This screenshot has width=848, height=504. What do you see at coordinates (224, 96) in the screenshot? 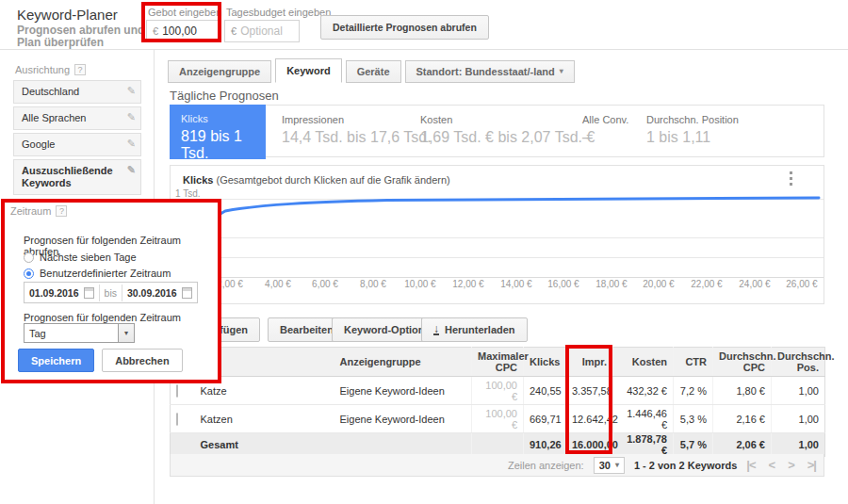
I see `daily-forecast-heading: Tägliche Prognosen` at bounding box center [224, 96].